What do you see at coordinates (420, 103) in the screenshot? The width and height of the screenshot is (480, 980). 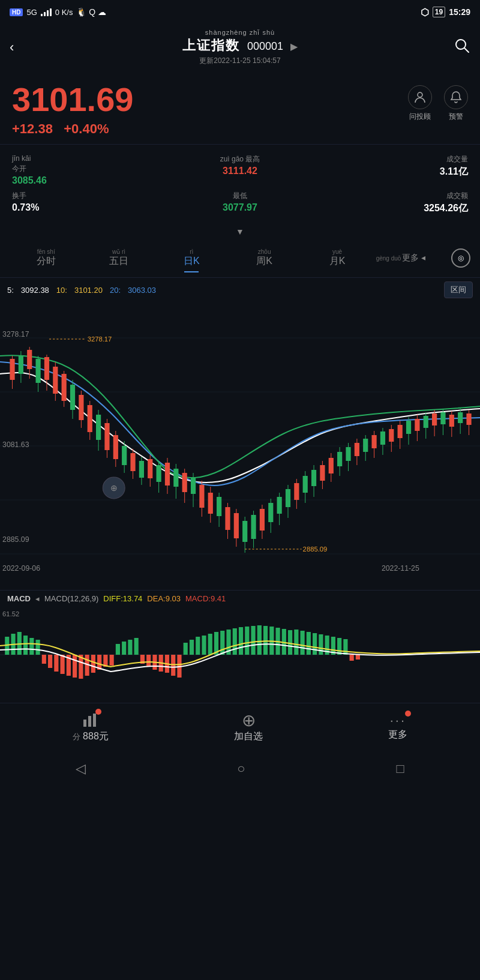 I see `advisor-button: 问投顾` at bounding box center [420, 103].